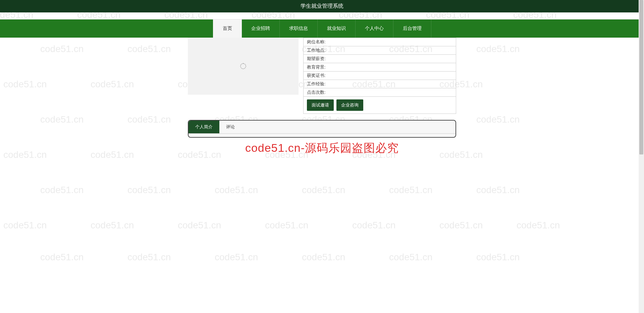  Describe the element at coordinates (380, 59) in the screenshot. I see `field-salary: 期望薪资:` at that location.